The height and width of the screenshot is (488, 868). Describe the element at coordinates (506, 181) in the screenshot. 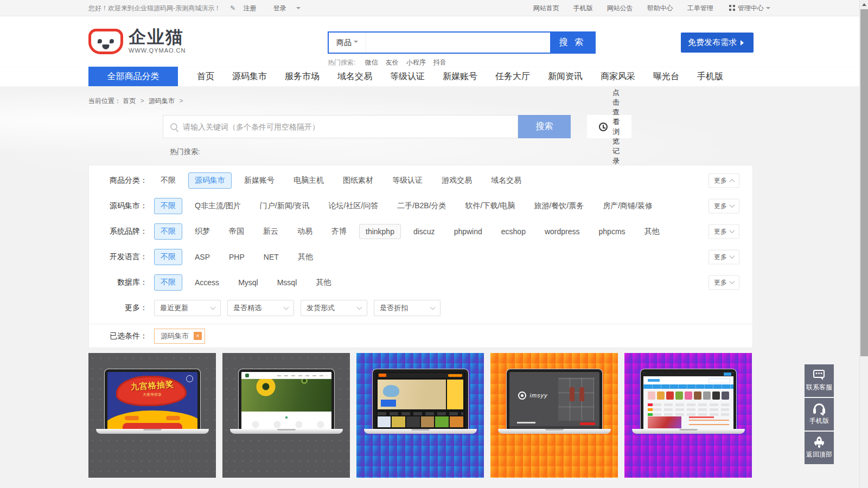

I see `filter-option: 域名交易` at that location.